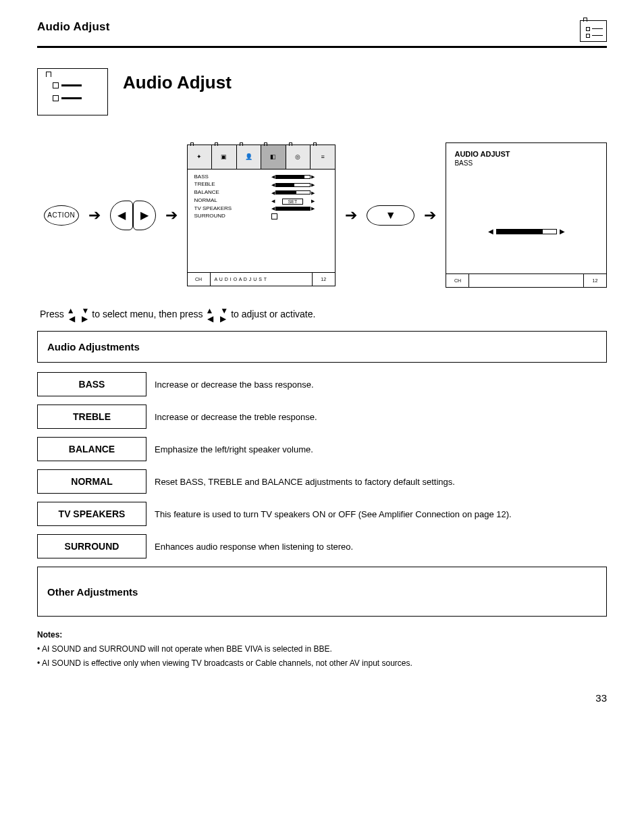 The height and width of the screenshot is (834, 644). What do you see at coordinates (323, 157) in the screenshot?
I see `tab-6: ≡` at bounding box center [323, 157].